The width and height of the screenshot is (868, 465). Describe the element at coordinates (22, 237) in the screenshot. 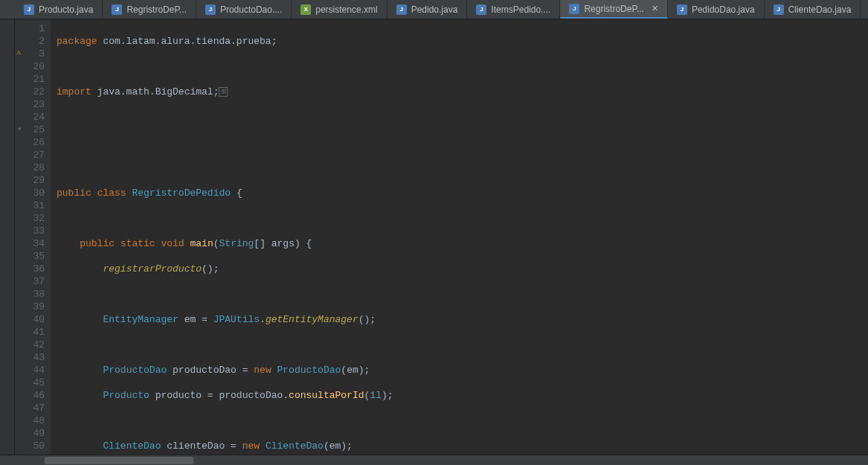

I see `gutter-marks` at that location.